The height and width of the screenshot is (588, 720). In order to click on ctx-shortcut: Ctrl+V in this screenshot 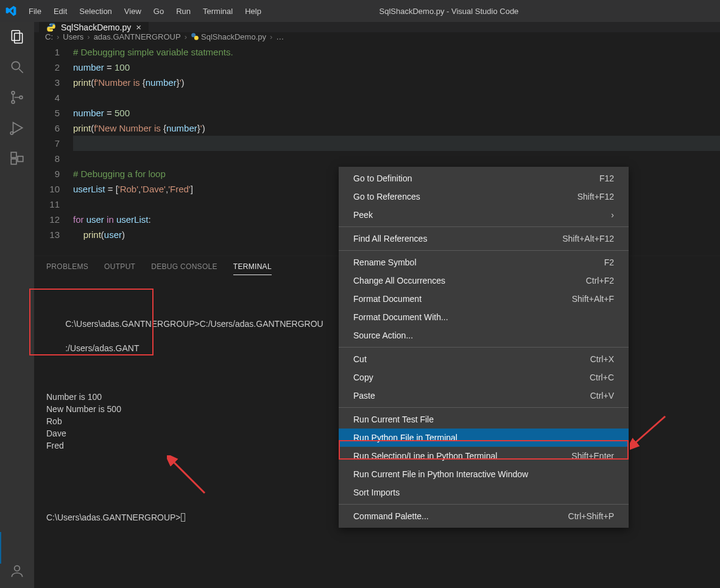, I will do `click(602, 396)`.